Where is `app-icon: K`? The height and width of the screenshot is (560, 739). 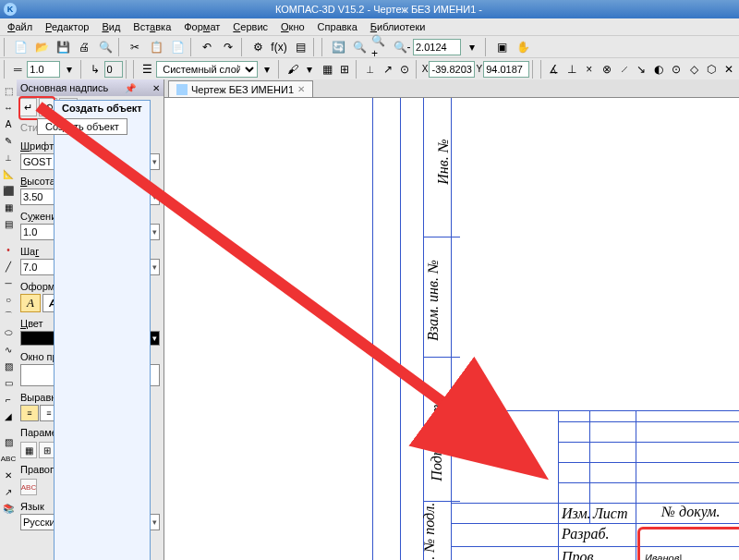 app-icon: K is located at coordinates (10, 9).